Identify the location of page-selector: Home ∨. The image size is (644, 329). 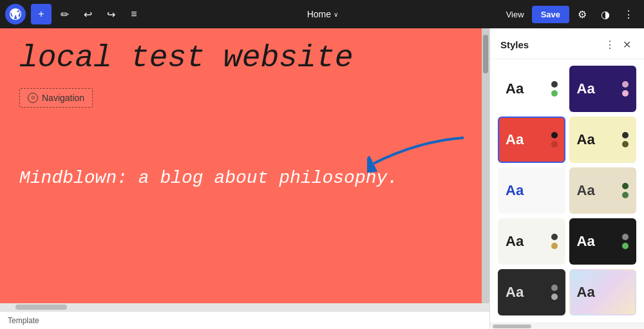
(323, 14).